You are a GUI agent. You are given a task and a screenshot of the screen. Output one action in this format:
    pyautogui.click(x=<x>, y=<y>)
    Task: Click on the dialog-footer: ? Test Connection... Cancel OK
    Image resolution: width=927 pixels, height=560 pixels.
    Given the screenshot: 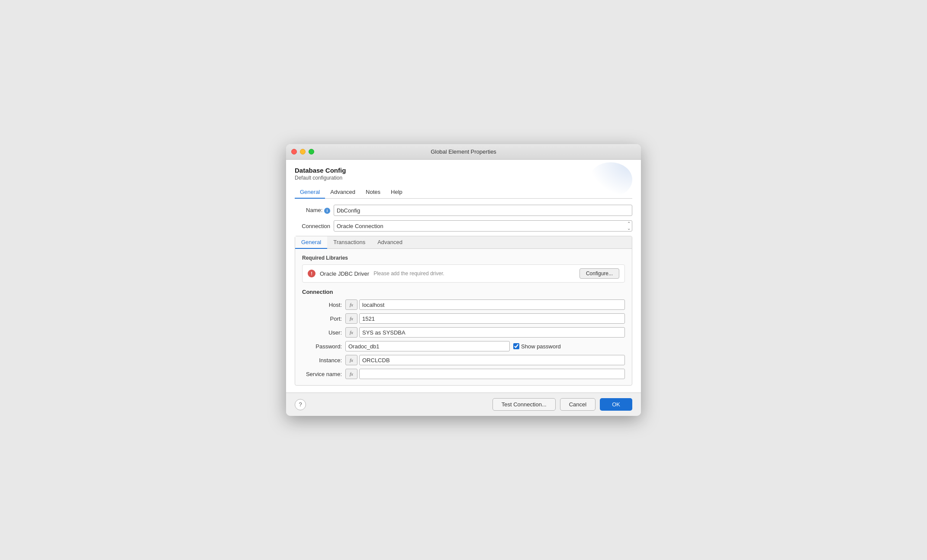 What is the action you would take?
    pyautogui.click(x=464, y=404)
    